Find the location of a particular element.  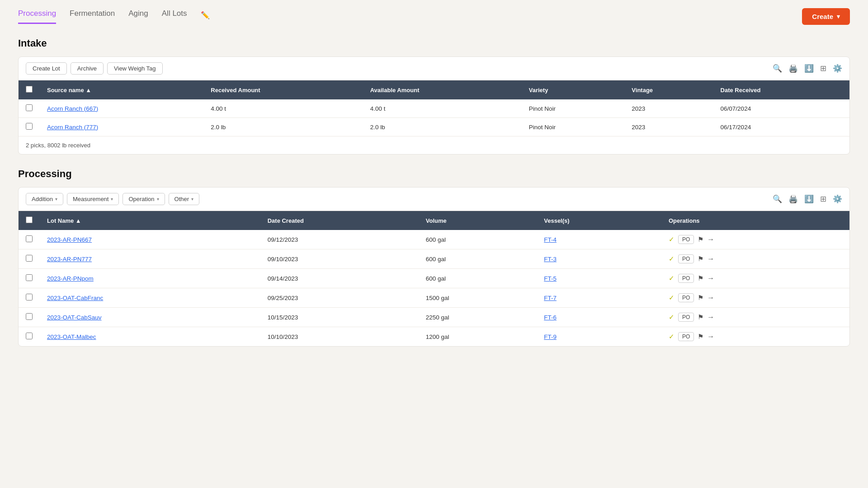

po-button-3: PO is located at coordinates (686, 298).